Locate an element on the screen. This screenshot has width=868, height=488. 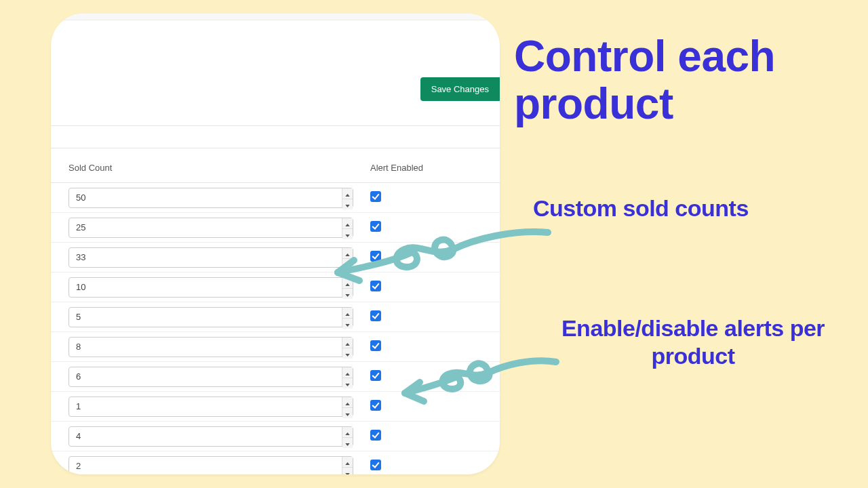
annotation-custom-sold-counts: Custom sold counts is located at coordinates (692, 209).